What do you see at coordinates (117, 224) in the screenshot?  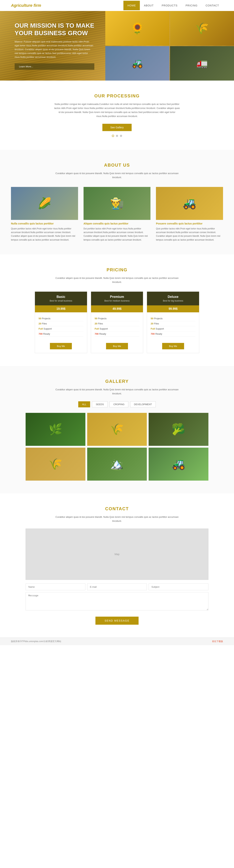 I see `about-card-title-2: Aliqam convallis quis lactus porttitor` at bounding box center [117, 224].